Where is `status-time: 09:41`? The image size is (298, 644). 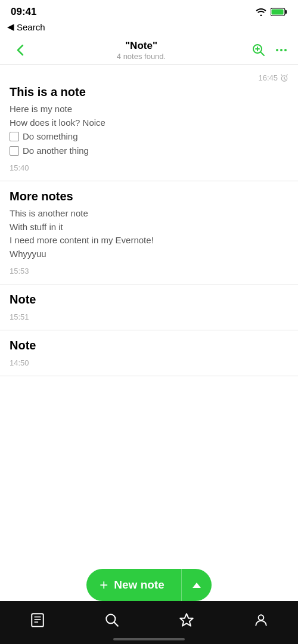
status-time: 09:41 is located at coordinates (24, 12).